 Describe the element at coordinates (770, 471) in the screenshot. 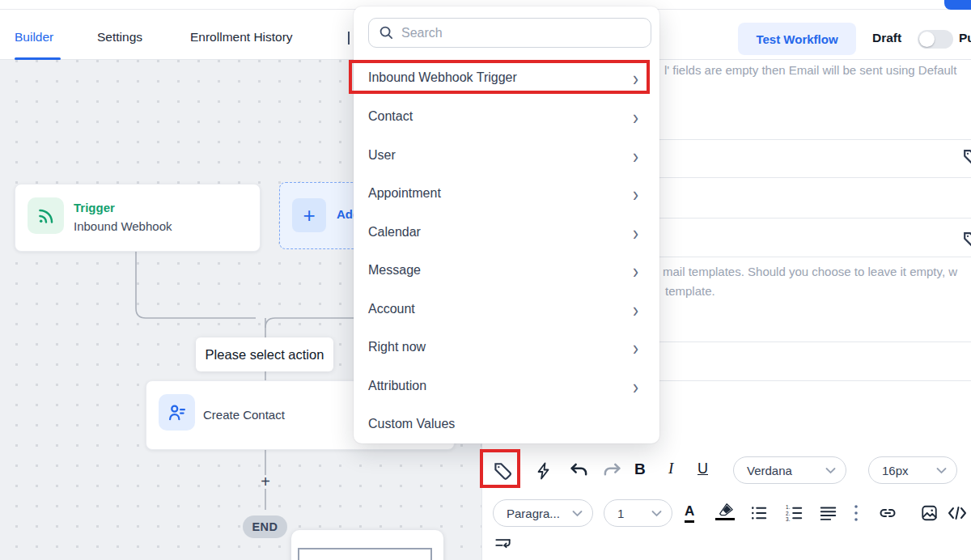

I see `font-family-value: Verdana` at that location.